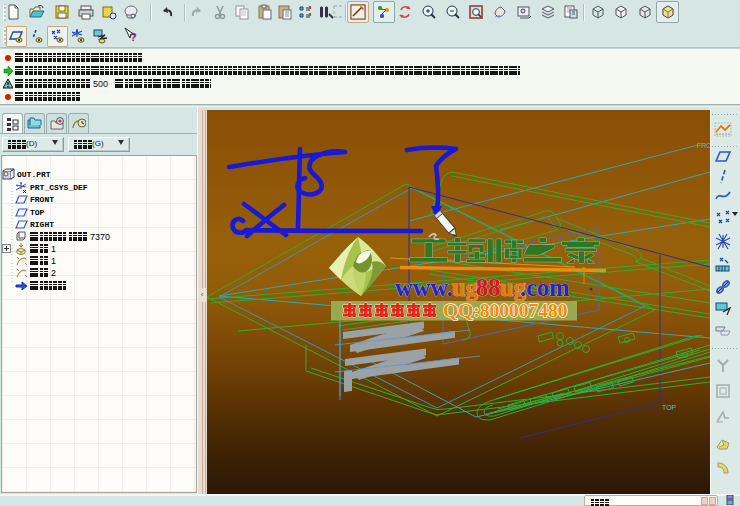  I want to click on svg-text: www., so click(424, 288).